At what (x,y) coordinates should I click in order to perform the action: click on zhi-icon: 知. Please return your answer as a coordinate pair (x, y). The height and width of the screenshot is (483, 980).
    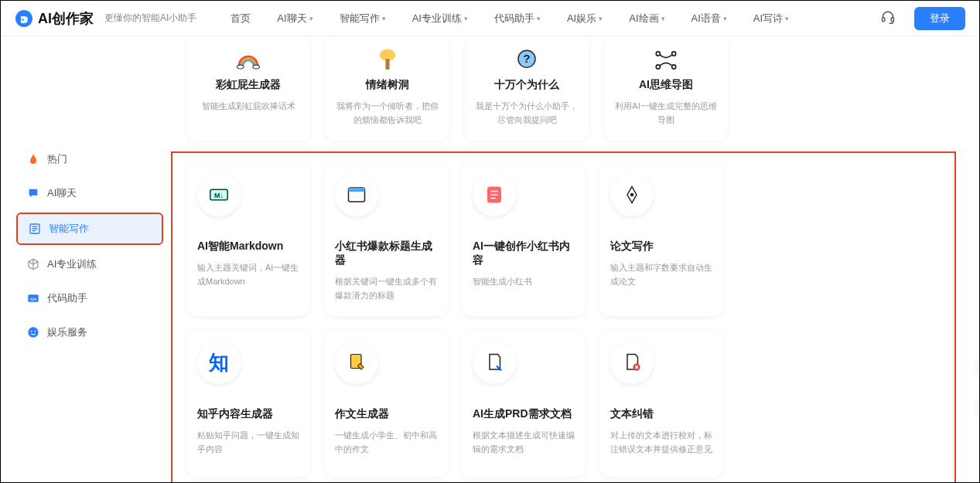
    Looking at the image, I should click on (219, 362).